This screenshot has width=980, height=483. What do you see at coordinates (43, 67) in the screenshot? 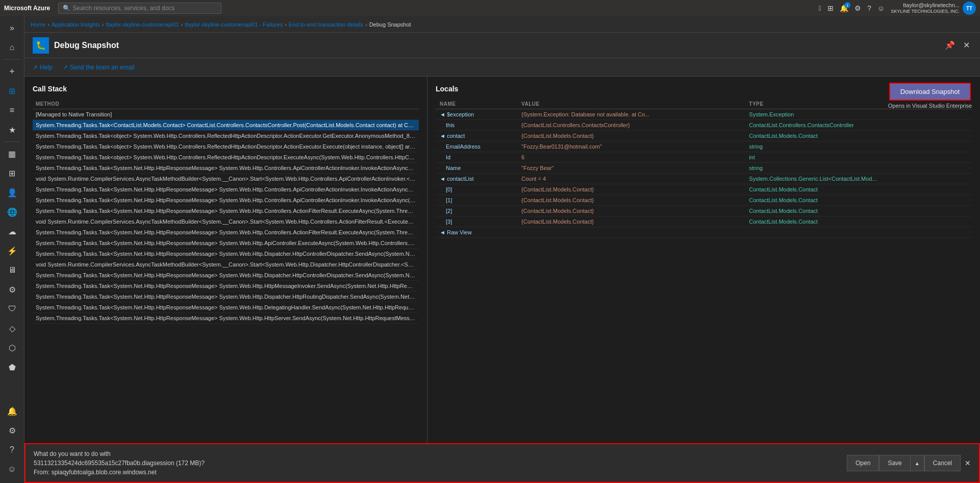
I see `help-link: ↗ Help` at bounding box center [43, 67].